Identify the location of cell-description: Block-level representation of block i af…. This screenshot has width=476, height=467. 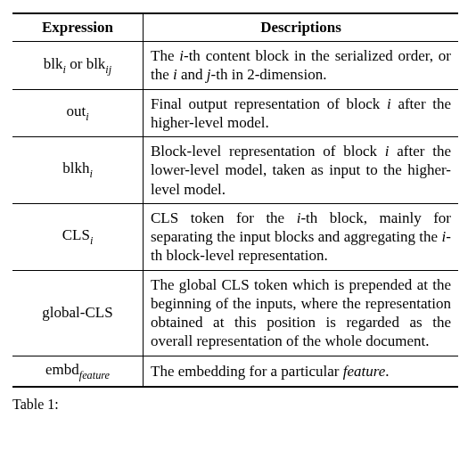
(301, 171).